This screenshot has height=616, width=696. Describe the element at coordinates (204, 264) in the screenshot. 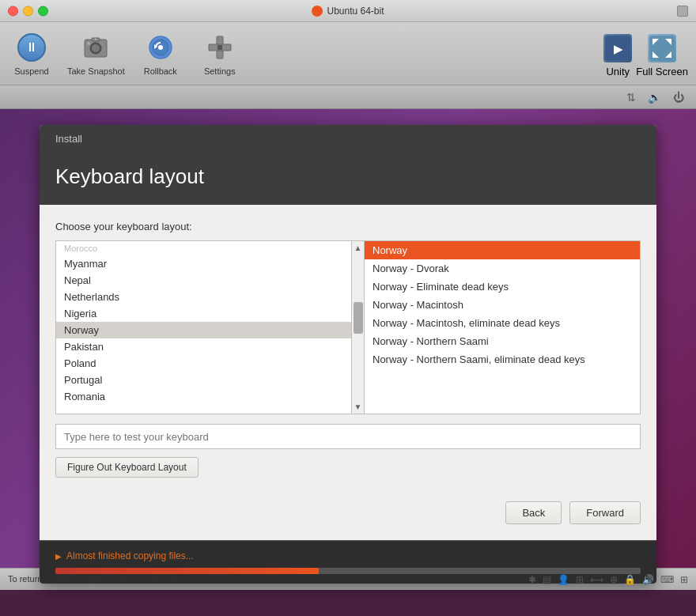

I see `list-item: Myanmar` at that location.